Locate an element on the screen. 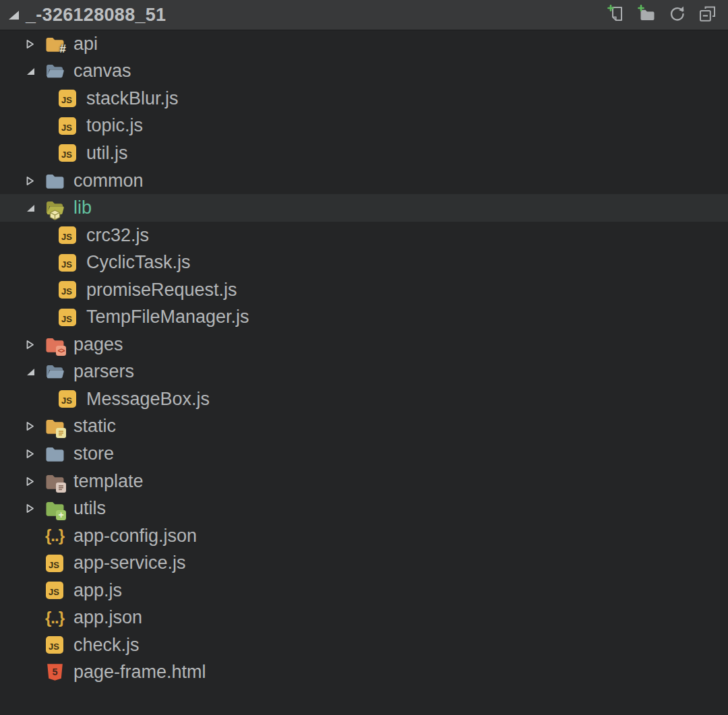 The width and height of the screenshot is (728, 715). html-file-icon: 5 is located at coordinates (55, 673).